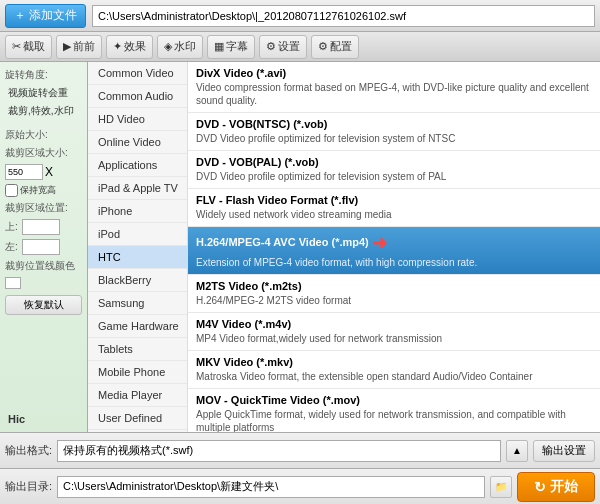 The image size is (600, 504). Describe the element at coordinates (394, 362) in the screenshot. I see `format-item-title: MKV Video (*.mkv)` at that location.